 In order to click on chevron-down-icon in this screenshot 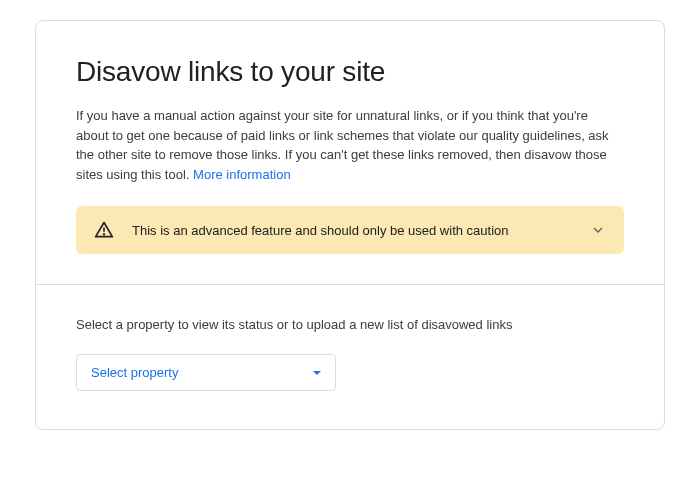, I will do `click(598, 230)`.